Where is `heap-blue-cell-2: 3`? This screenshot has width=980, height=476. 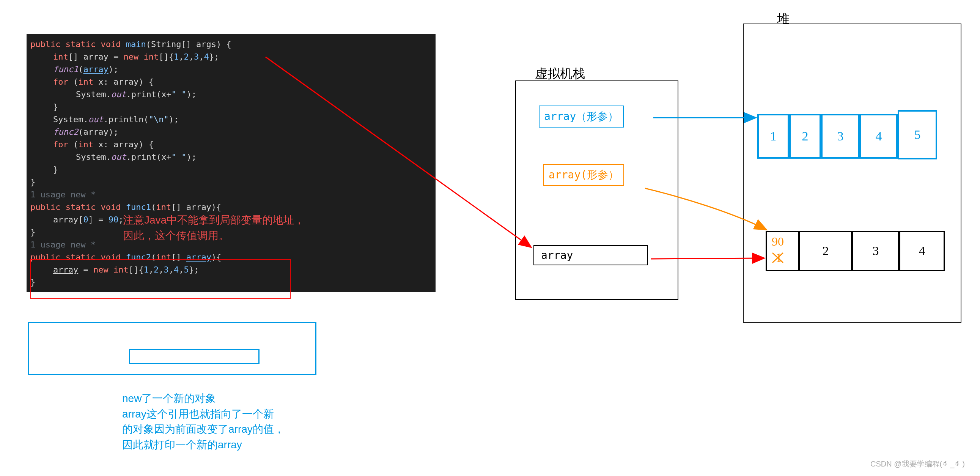
heap-blue-cell-2: 3 is located at coordinates (840, 136).